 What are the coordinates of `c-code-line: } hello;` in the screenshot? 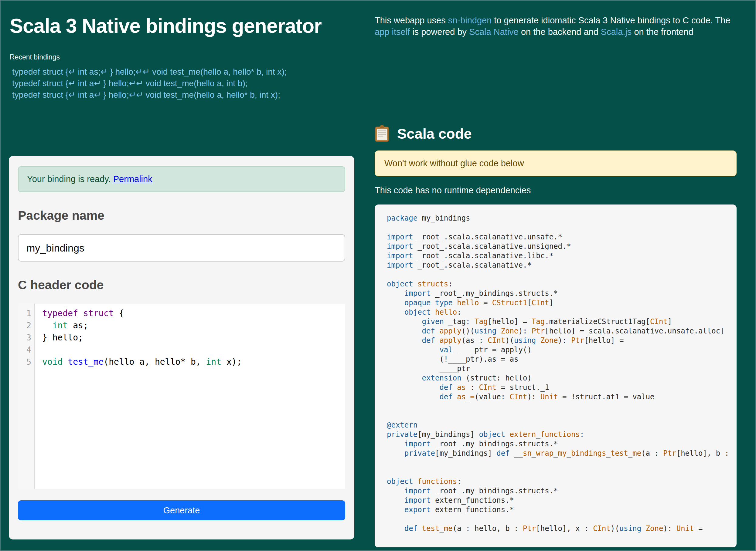 It's located at (194, 338).